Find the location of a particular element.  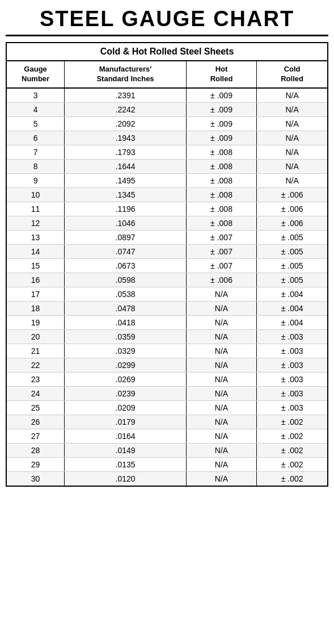

table-row: 27.0164N/A± .002 is located at coordinates (167, 436).